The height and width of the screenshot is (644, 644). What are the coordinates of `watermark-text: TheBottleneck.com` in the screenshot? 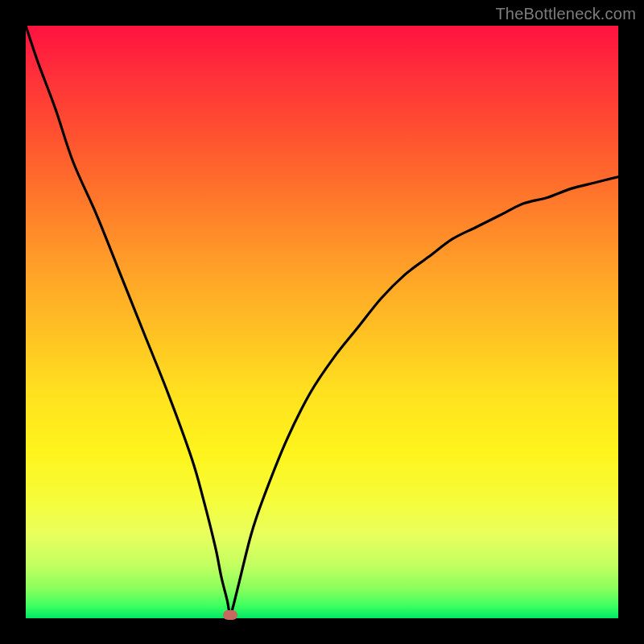 It's located at (565, 14).